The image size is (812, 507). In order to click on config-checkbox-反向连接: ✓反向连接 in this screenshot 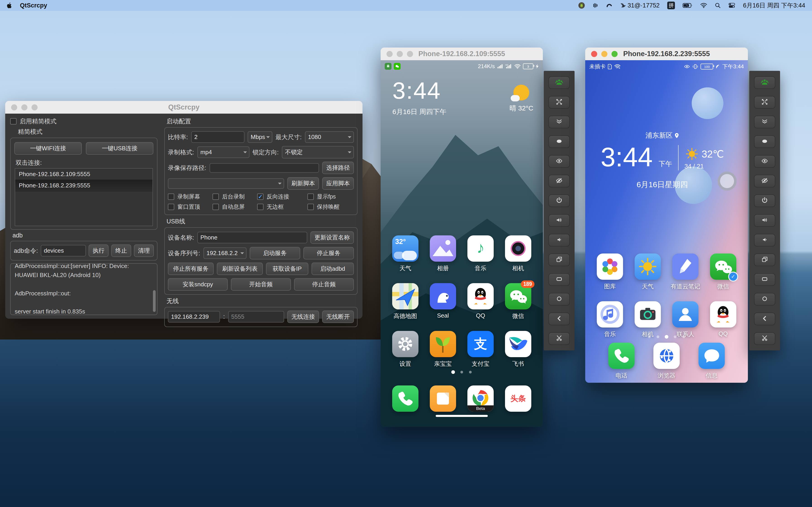, I will do `click(282, 196)`.